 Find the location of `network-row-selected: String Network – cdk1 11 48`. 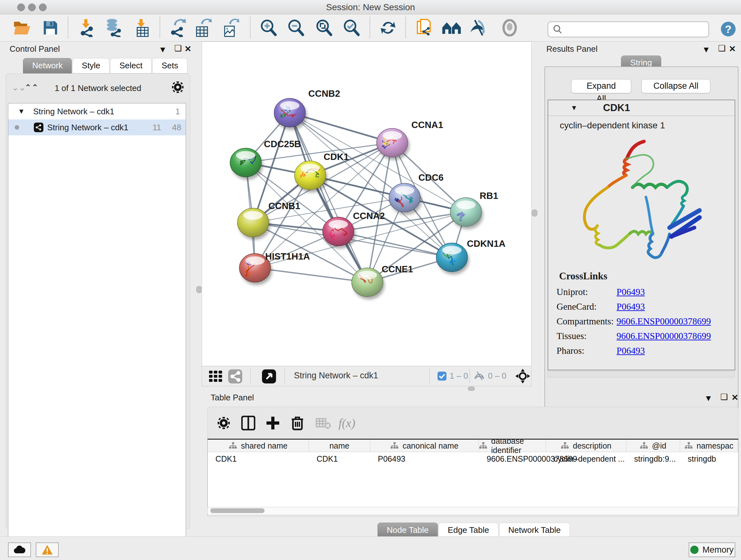

network-row-selected: String Network – cdk1 11 48 is located at coordinates (97, 127).